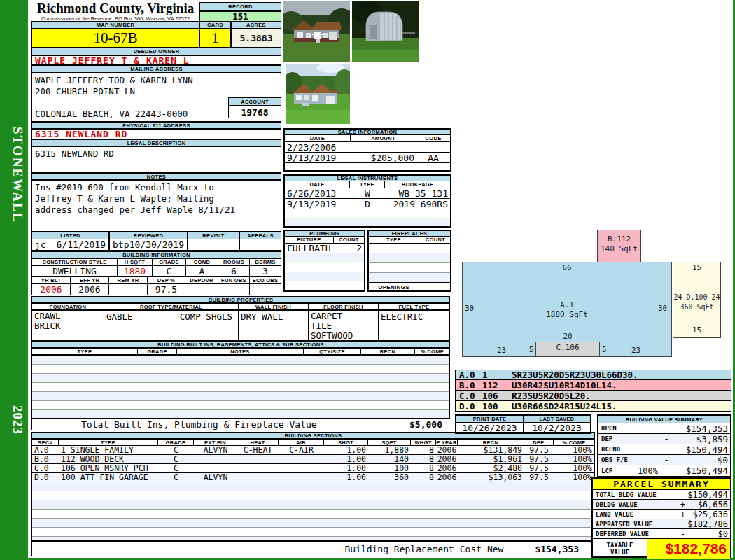  Describe the element at coordinates (314, 512) in the screenshot. I see `building-sections-empty-rows` at that location.